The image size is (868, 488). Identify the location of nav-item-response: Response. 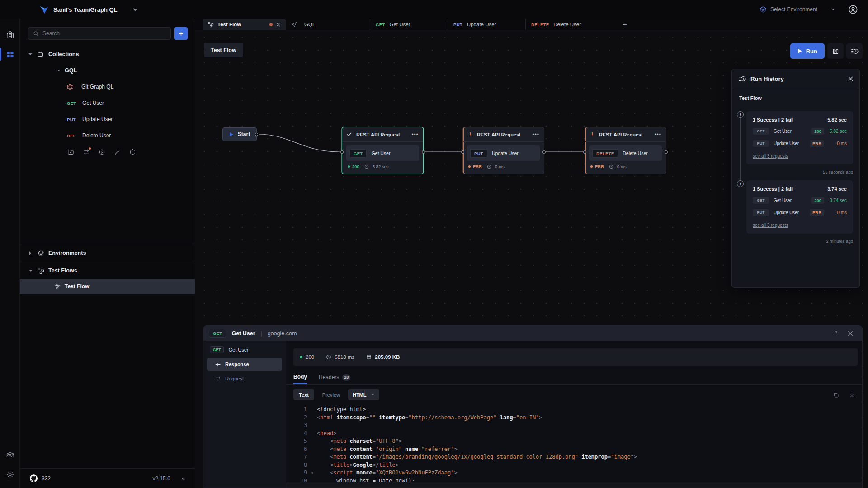
(245, 364).